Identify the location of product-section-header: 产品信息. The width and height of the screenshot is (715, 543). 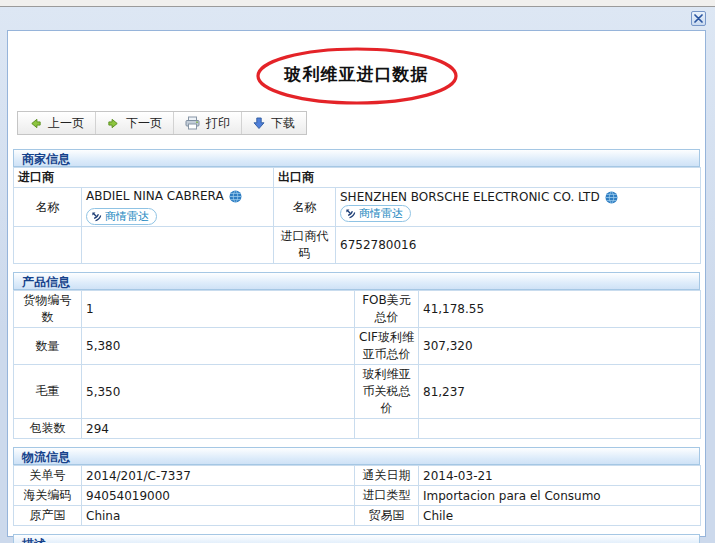
(356, 281).